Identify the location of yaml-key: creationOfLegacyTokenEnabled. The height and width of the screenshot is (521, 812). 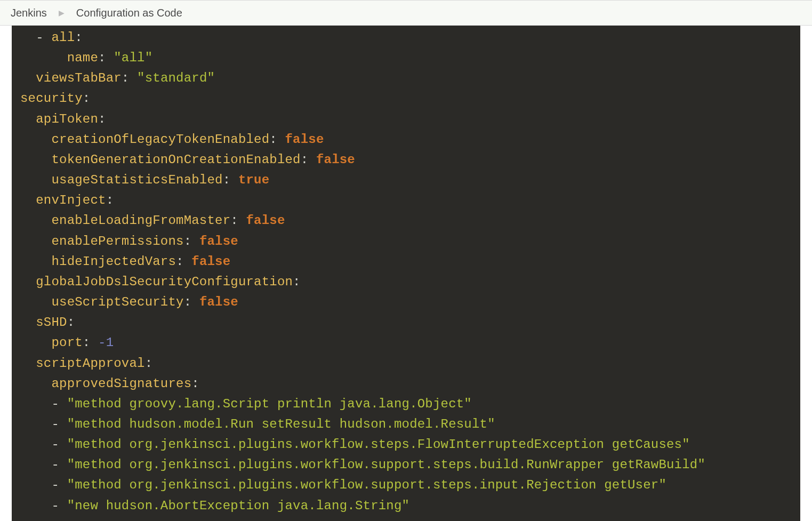
(160, 140).